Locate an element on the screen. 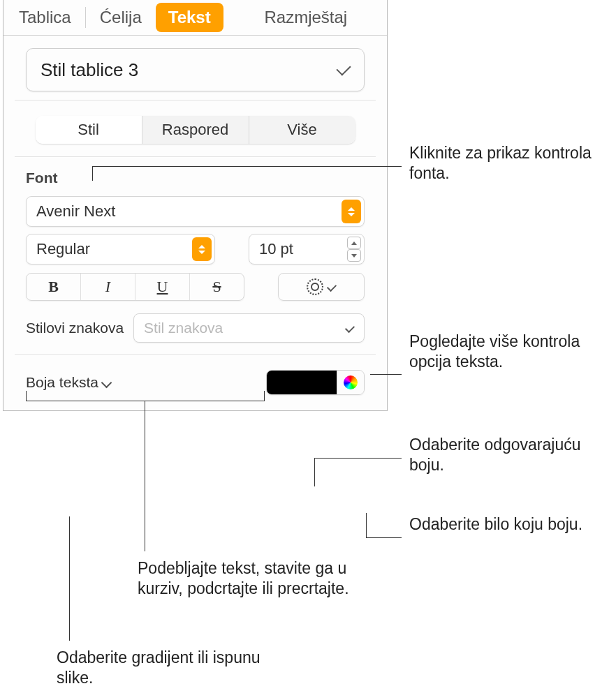  color-wheel-button is located at coordinates (351, 382).